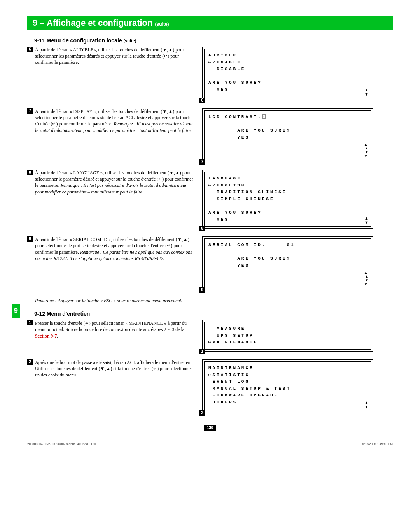 Image resolution: width=420 pixels, height=531 pixels. What do you see at coordinates (227, 69) in the screenshot?
I see `lcd-line: DISABLE` at bounding box center [227, 69].